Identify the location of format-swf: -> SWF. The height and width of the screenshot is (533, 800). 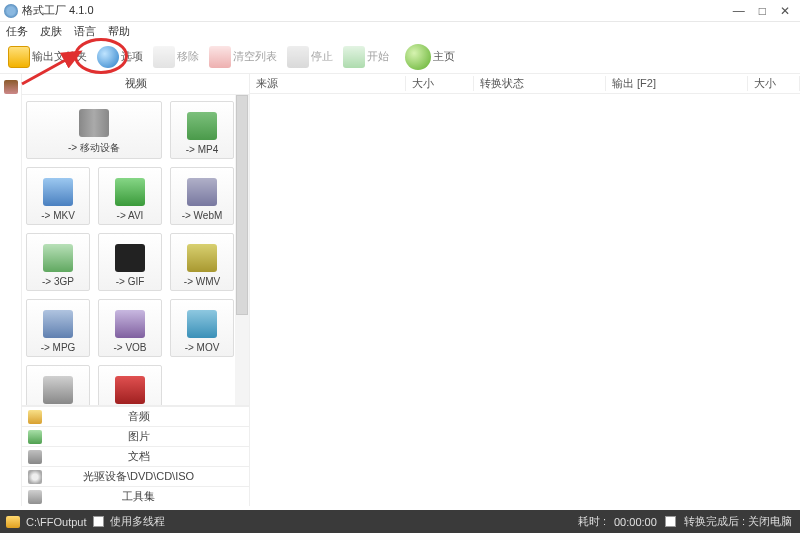
(130, 386).